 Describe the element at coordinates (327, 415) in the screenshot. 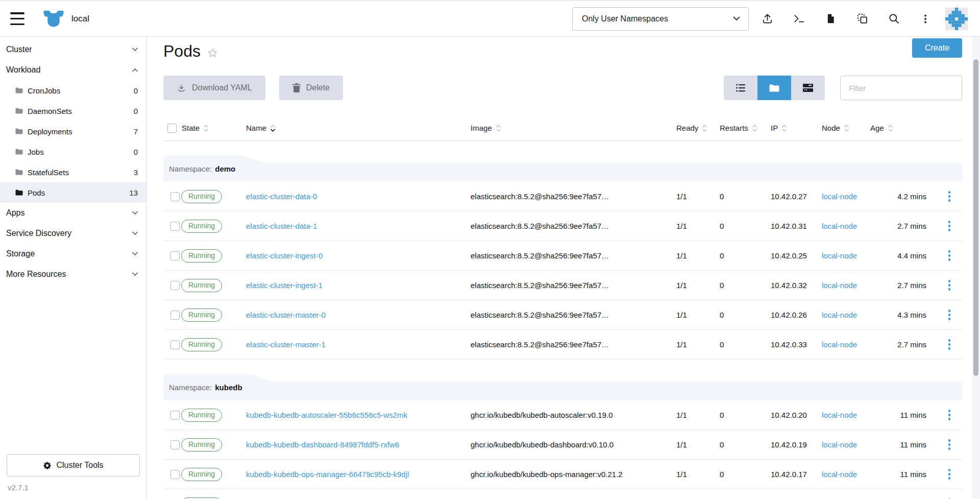

I see `pod-name-link: kubedb-kubedb-autoscaler-55b6c556c5-ws2m…` at that location.